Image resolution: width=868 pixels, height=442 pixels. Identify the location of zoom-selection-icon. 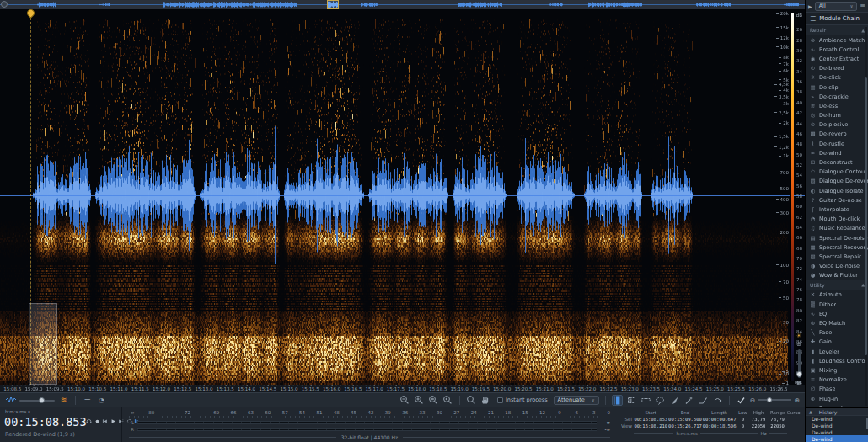
(433, 401).